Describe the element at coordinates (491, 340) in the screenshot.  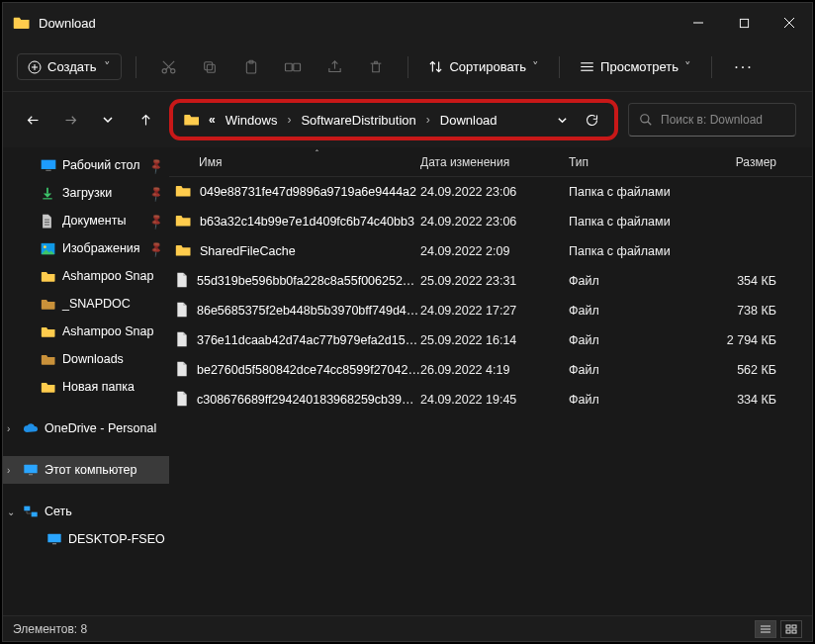
I see `table-row: 376e11dcaab42d74ac77b979efa2d15e818...25…` at that location.